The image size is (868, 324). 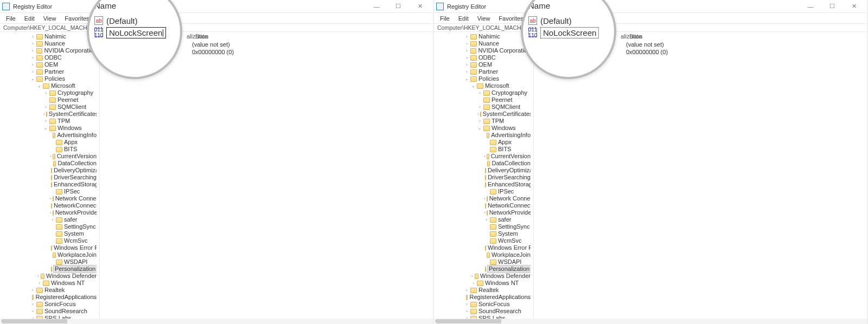 I want to click on tree-node: safer, so click(x=48, y=220).